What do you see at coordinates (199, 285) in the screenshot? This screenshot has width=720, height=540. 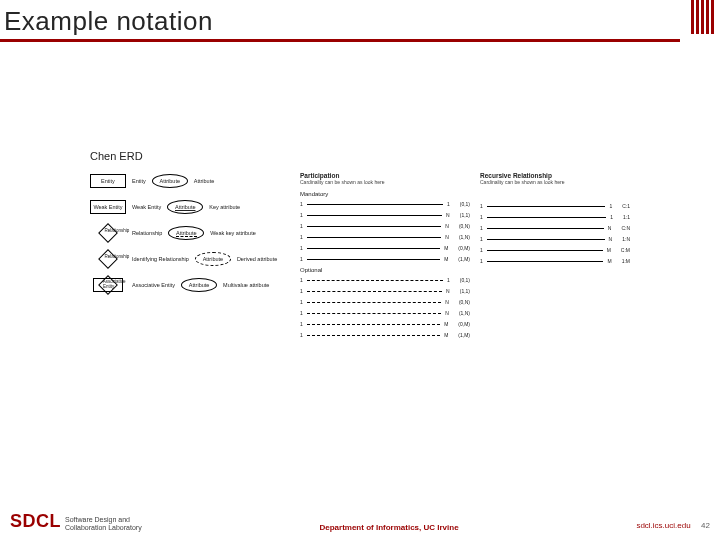 I see `multival-attr-shape: Attribute` at bounding box center [199, 285].